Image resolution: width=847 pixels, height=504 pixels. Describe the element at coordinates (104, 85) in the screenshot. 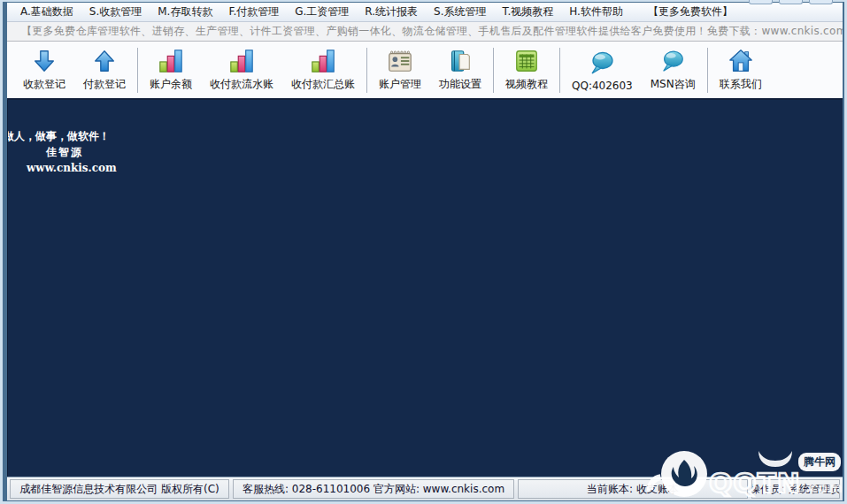

I see `toolbar-button-label: 付款登记` at that location.